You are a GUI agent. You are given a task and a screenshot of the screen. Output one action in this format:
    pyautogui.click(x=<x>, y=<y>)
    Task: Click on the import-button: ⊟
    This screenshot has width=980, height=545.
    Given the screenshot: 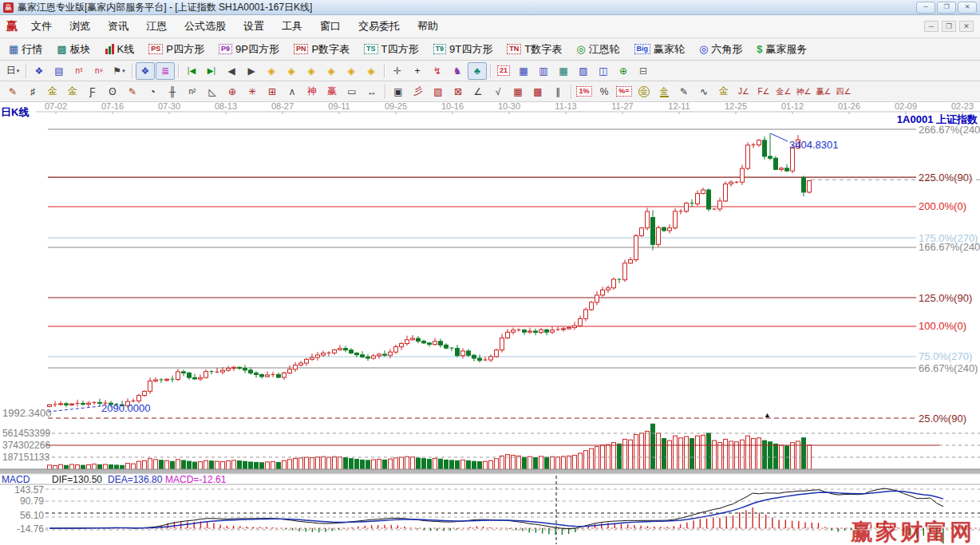 What is the action you would take?
    pyautogui.click(x=643, y=71)
    